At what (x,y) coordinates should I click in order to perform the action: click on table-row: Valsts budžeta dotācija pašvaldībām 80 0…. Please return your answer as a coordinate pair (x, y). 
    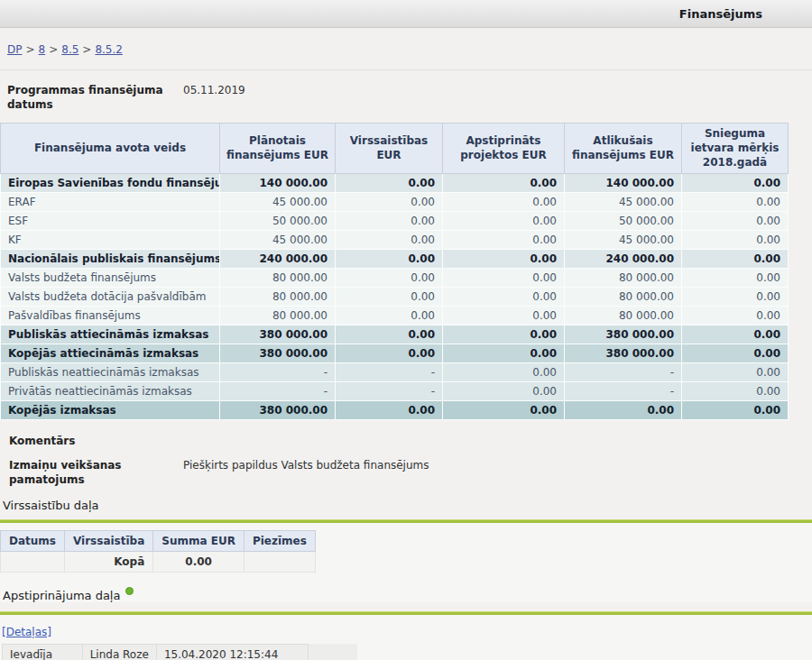
    Looking at the image, I should click on (395, 298).